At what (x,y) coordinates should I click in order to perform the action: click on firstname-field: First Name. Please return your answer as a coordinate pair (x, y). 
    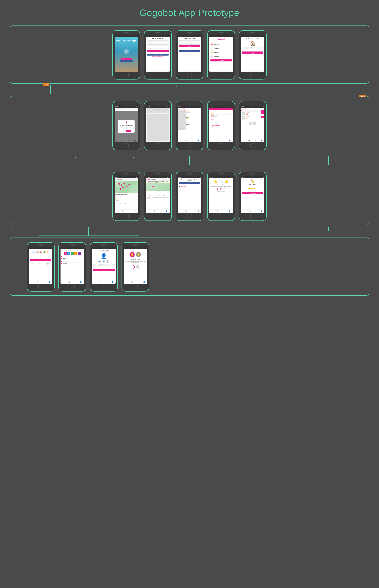
    Looking at the image, I should click on (158, 41).